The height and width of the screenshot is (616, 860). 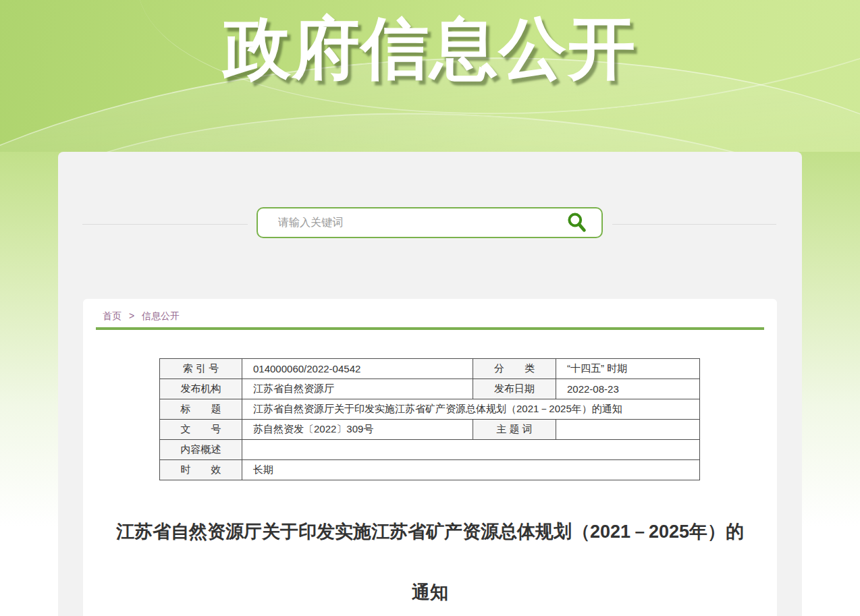 I want to click on search-icon, so click(x=577, y=223).